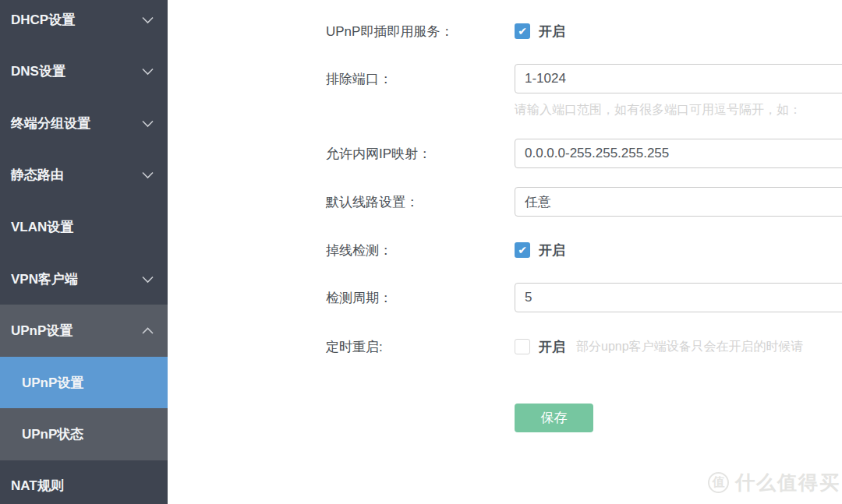  What do you see at coordinates (419, 79) in the screenshot?
I see `exclude-port-label: 排除端口：` at bounding box center [419, 79].